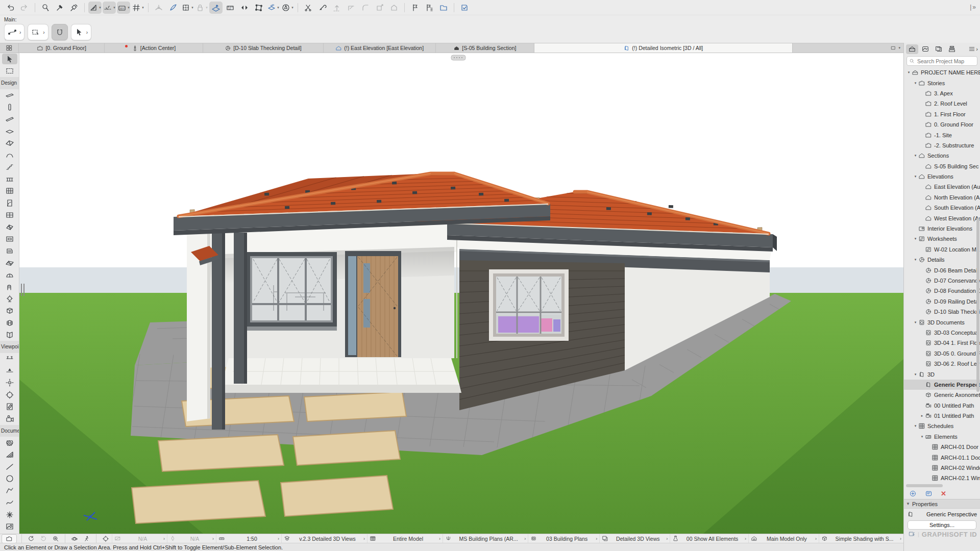 Image resolution: width=980 pixels, height=551 pixels. I want to click on status-pen-dropdown: N/A›, so click(191, 539).